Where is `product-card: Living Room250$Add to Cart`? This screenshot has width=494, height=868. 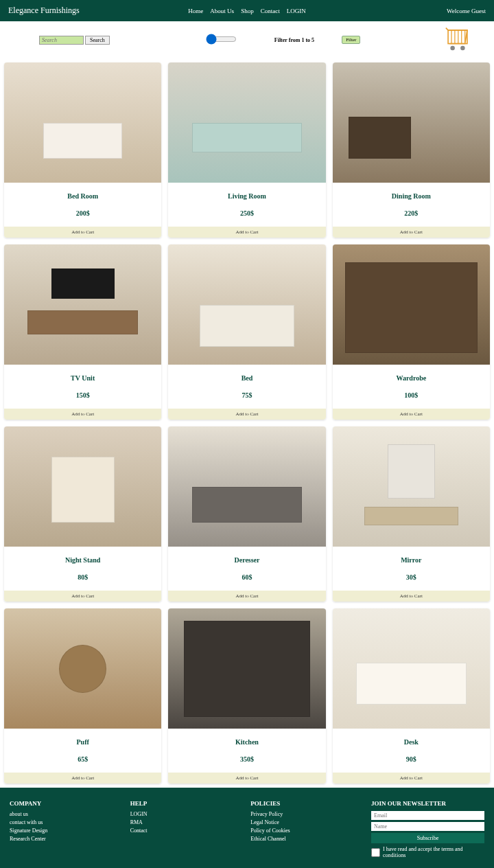 product-card: Living Room250$Add to Cart is located at coordinates (247, 150).